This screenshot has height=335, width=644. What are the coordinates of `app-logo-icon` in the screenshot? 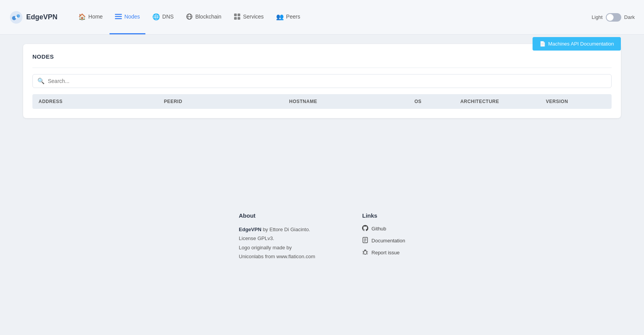 It's located at (16, 17).